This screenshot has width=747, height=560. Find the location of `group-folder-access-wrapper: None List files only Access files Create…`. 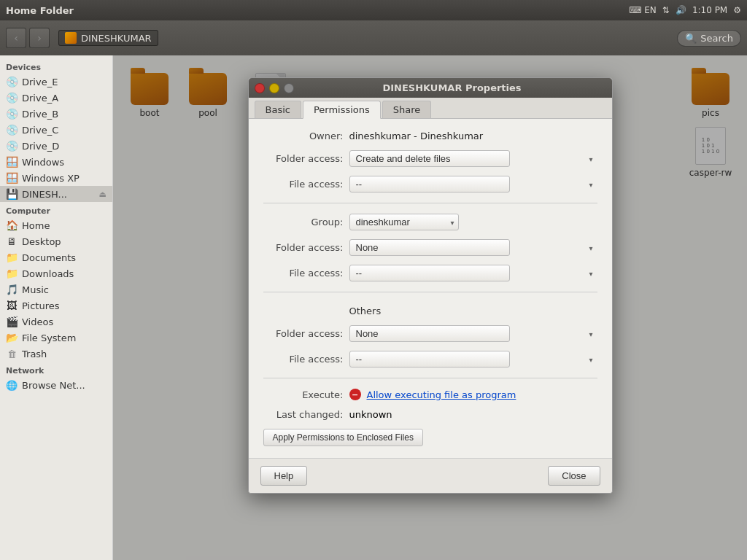

group-folder-access-wrapper: None List files only Access files Create… is located at coordinates (473, 248).